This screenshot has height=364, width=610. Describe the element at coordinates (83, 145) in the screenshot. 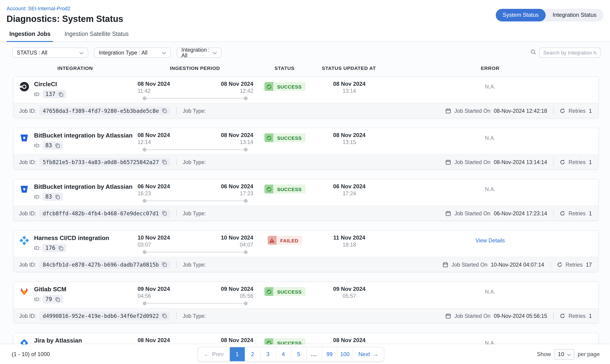

I see `integration-id-row: ID: 83` at that location.